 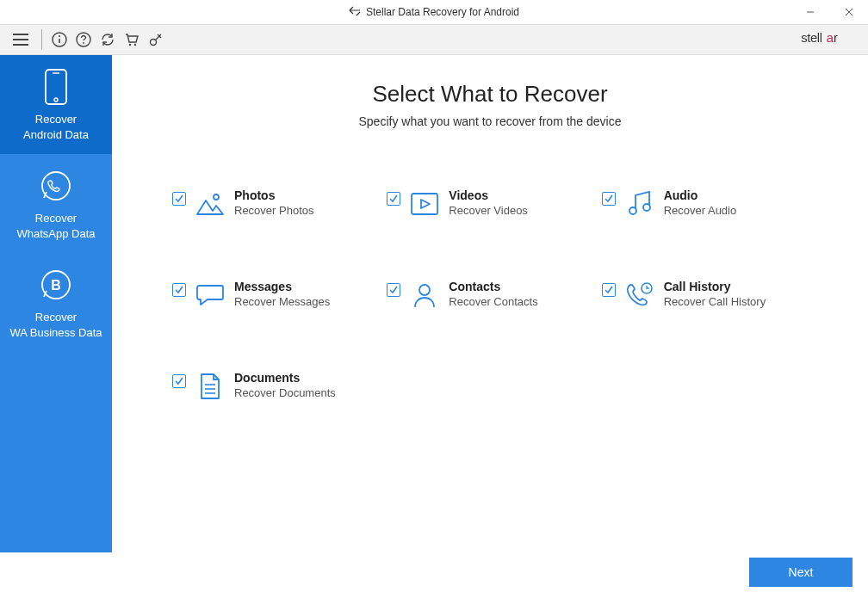 I want to click on option-subtitle: Recover Call History, so click(x=715, y=301).